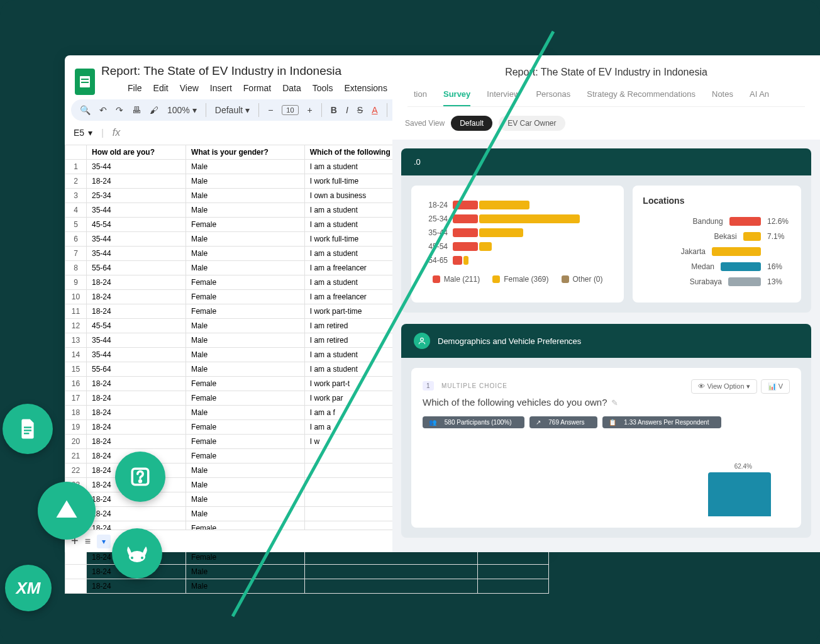  Describe the element at coordinates (88, 541) in the screenshot. I see `all-sheets-button: ≡` at that location.